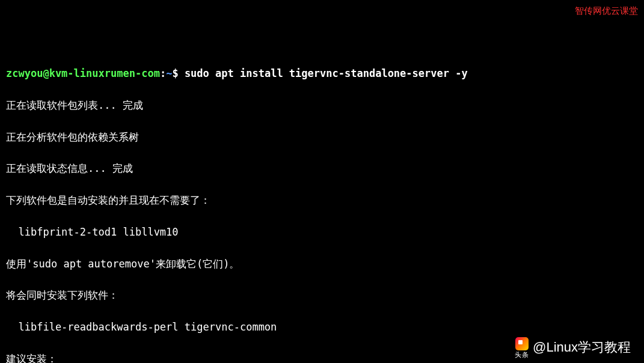 This screenshot has width=644, height=363. What do you see at coordinates (522, 347) in the screenshot?
I see `toutiao-logo-icon: 头条` at bounding box center [522, 347].